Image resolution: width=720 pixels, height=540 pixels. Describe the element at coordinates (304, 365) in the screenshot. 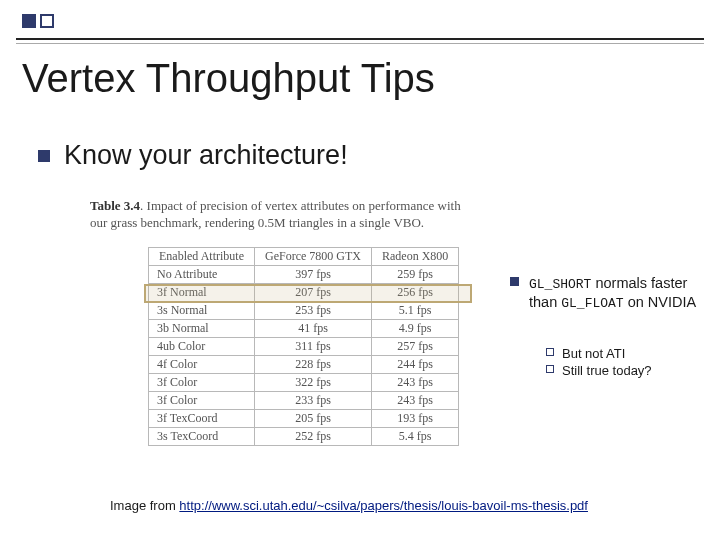

I see `table-row: 4f Color228 fps244 fps` at that location.